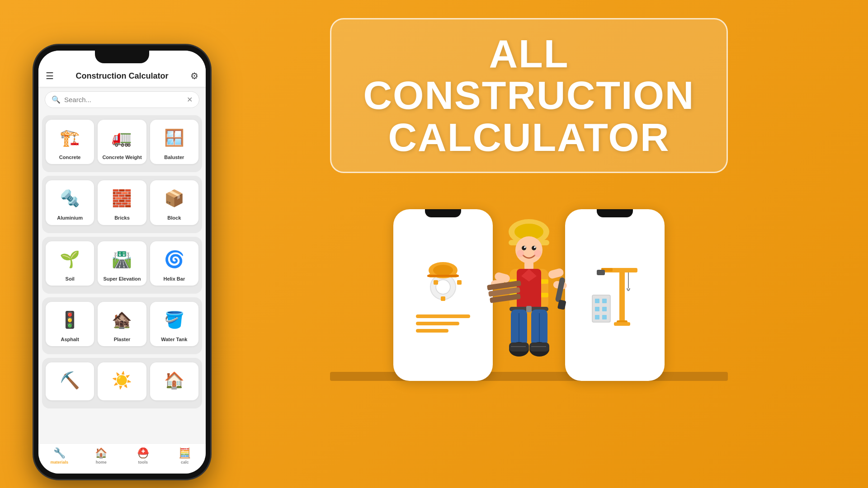  Describe the element at coordinates (615, 213) in the screenshot. I see `illus-phone-notch-right` at that location.